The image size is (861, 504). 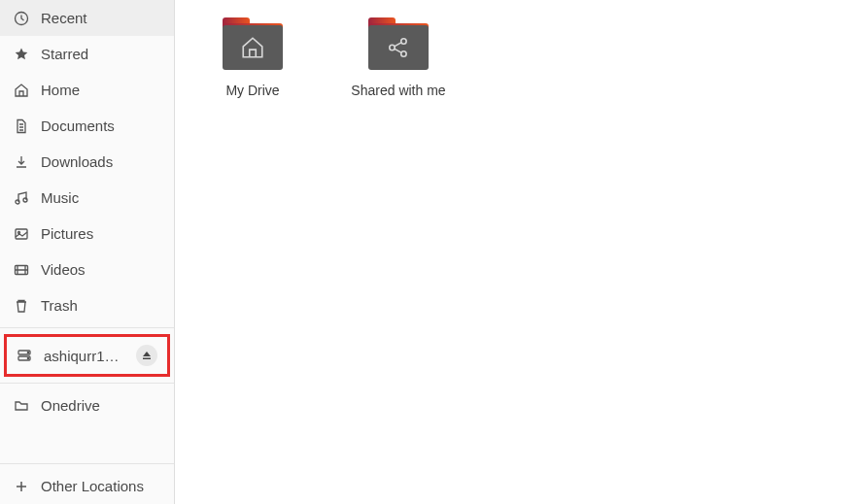 What do you see at coordinates (101, 233) in the screenshot?
I see `sidebar-item-label: Pictures` at bounding box center [101, 233].